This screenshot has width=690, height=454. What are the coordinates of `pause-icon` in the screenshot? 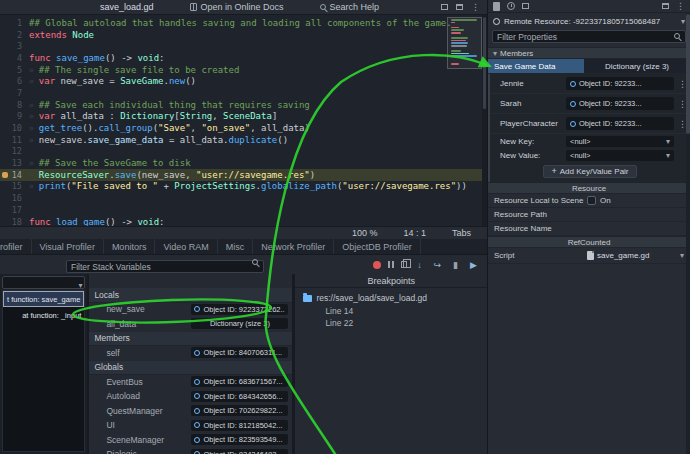 It's located at (391, 264).